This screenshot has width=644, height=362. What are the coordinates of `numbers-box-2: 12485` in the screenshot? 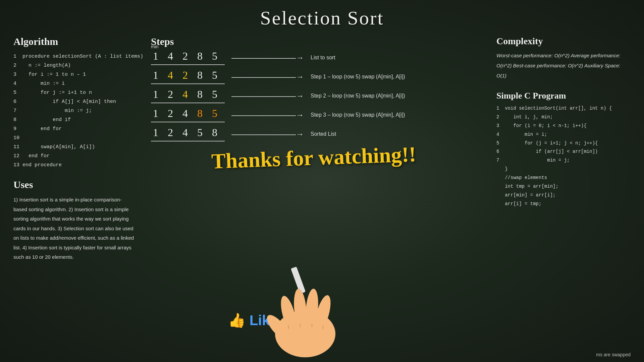 It's located at (188, 96).